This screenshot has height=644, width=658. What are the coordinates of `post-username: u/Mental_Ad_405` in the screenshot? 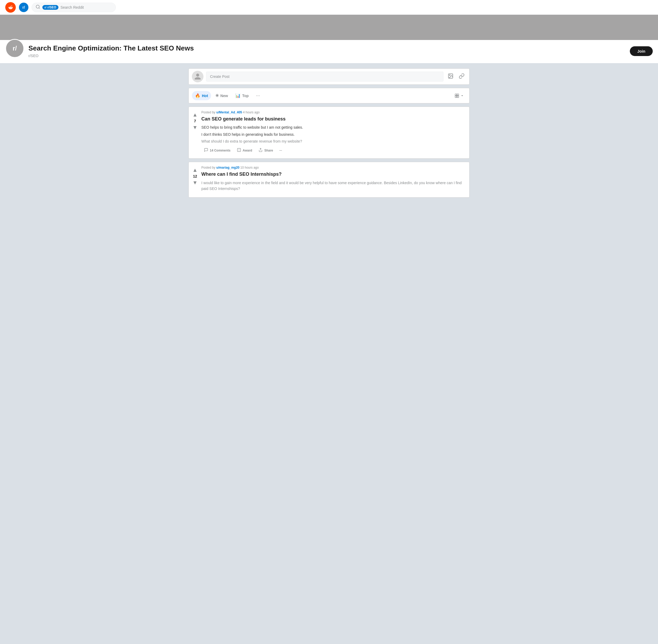 It's located at (229, 112).